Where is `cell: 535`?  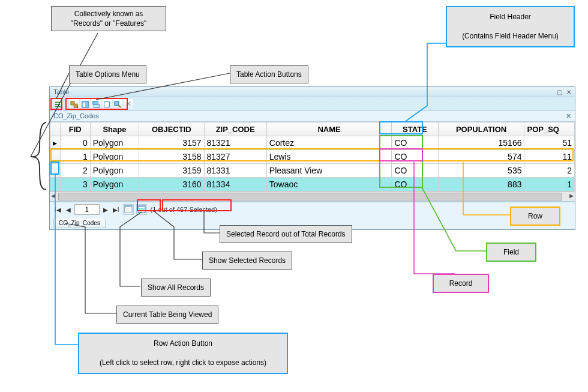 cell: 535 is located at coordinates (481, 170).